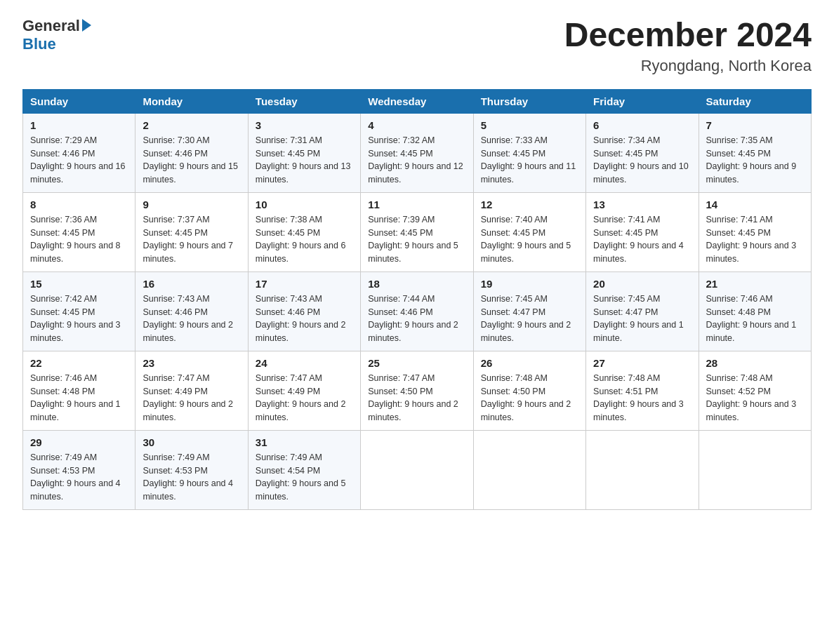 This screenshot has width=834, height=644. Describe the element at coordinates (304, 101) in the screenshot. I see `col-tuesday: Tuesday` at that location.